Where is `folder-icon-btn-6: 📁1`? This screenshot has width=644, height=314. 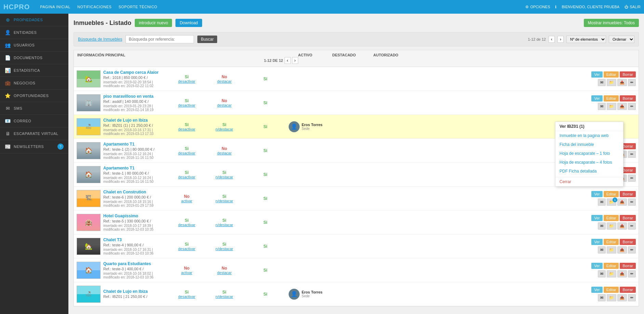 folder-icon-btn-6: 📁1 is located at coordinates (612, 202).